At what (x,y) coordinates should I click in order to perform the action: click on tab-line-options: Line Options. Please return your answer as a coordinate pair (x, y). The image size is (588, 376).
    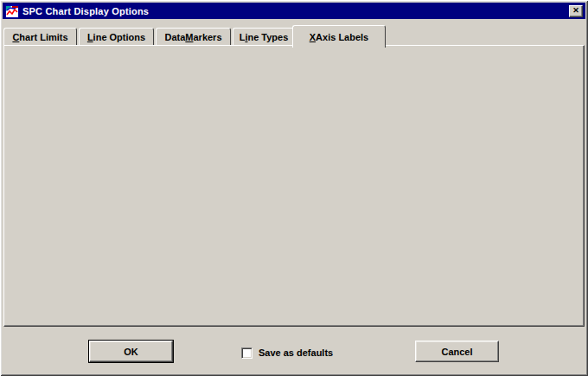
    Looking at the image, I should click on (116, 36).